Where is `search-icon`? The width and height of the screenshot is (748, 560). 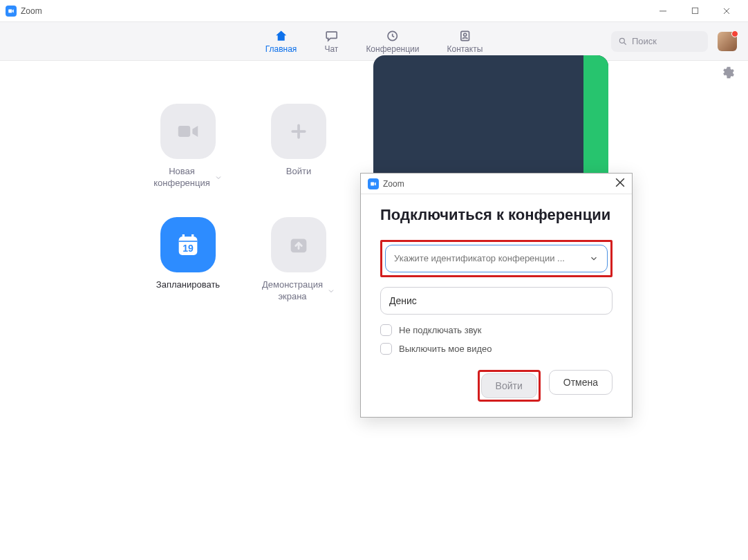
search-icon is located at coordinates (623, 41).